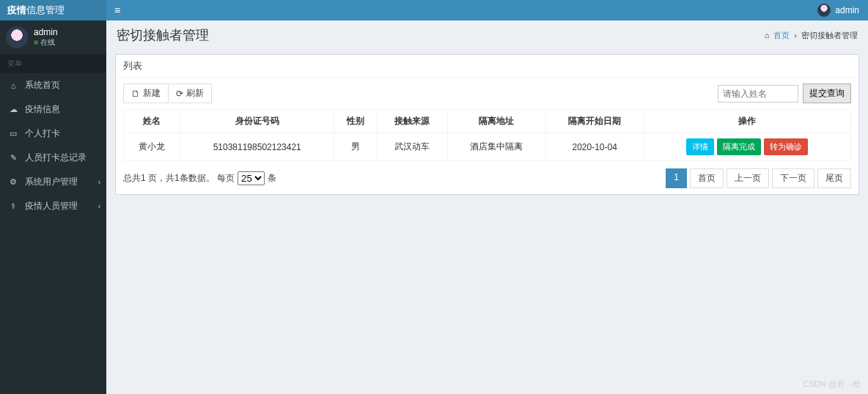 This screenshot has width=868, height=394. Describe the element at coordinates (834, 179) in the screenshot. I see `page-last: 尾页` at that location.